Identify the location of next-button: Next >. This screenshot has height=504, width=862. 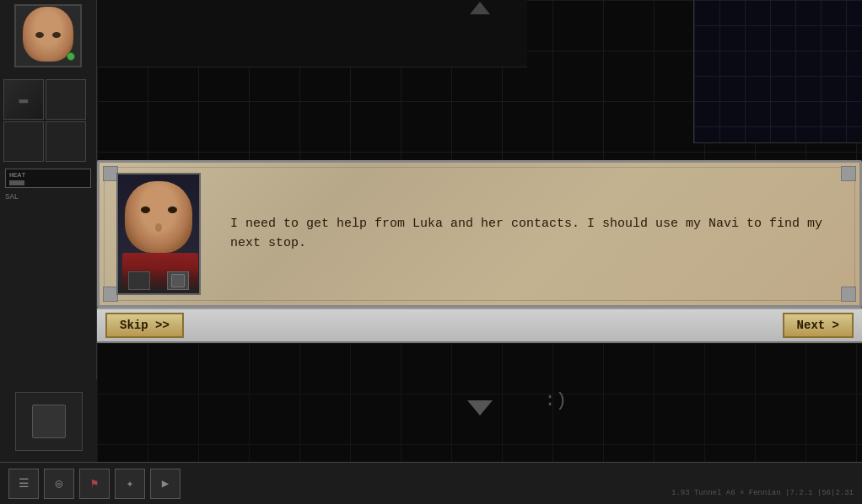
(818, 325).